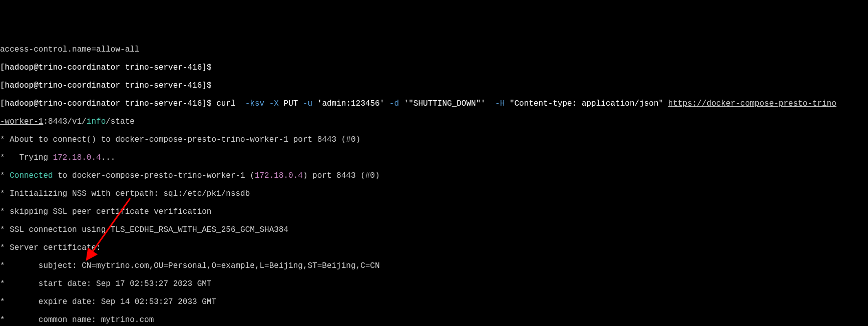  I want to click on prompt-line-empty-2: [hadoop@trino-coordinator trino-server-4…, so click(434, 86).